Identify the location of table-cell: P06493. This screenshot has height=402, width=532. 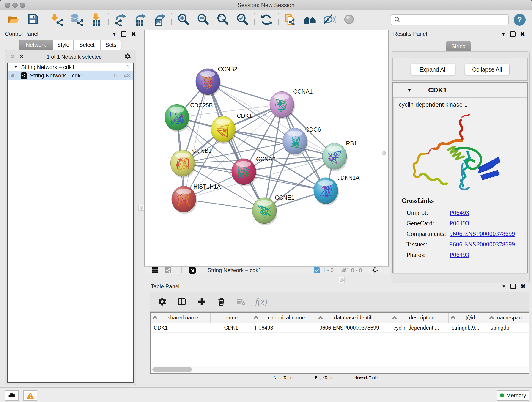
(284, 328).